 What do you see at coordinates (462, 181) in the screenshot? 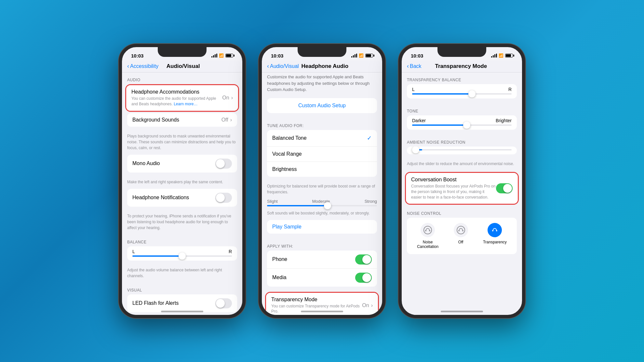
I see `phone-3: 10:03 📶 ‹ Back Transparency Mode TRANSPA…` at bounding box center [462, 181].